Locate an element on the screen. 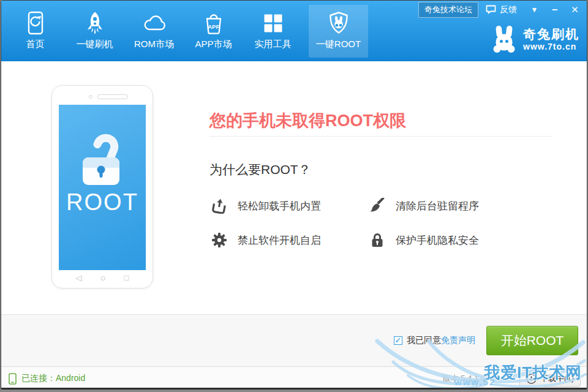  close-icon: ✕ is located at coordinates (575, 10).